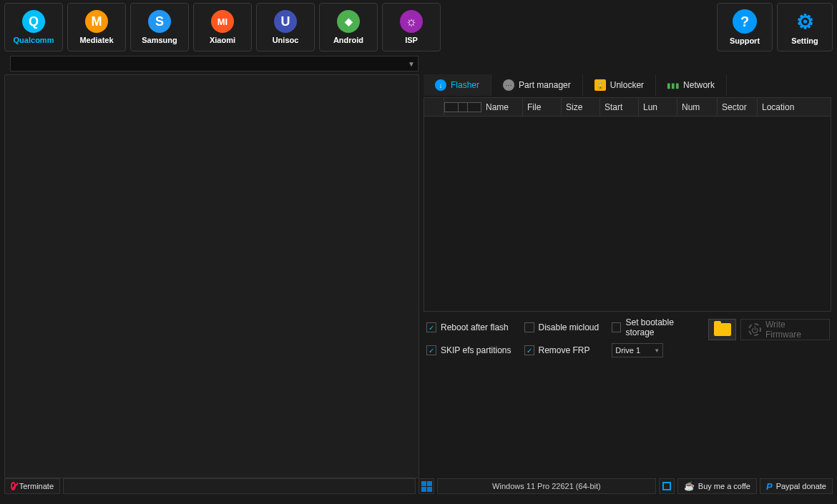 This screenshot has width=837, height=504. Describe the element at coordinates (458, 85) in the screenshot. I see `tab-flasher: ↓ Flasher` at that location.